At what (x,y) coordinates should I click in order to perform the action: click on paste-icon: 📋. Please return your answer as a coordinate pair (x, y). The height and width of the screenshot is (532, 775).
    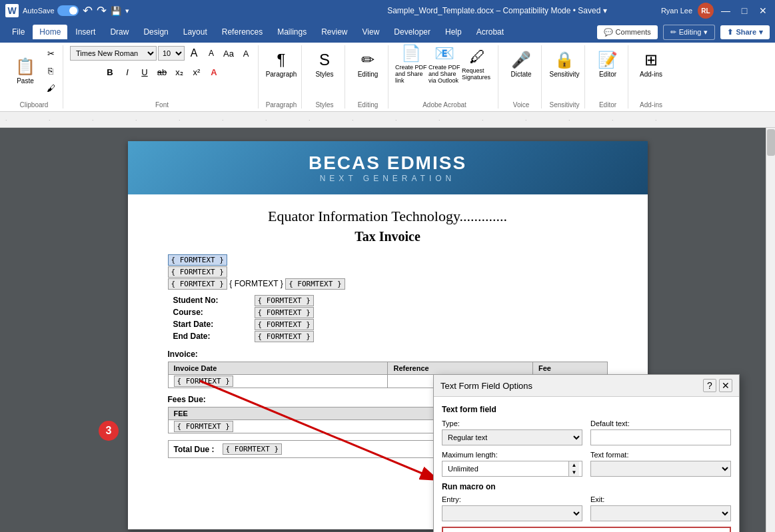
    Looking at the image, I should click on (25, 67).